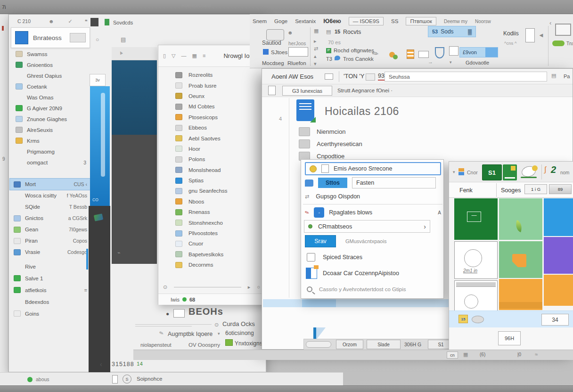 This screenshot has width=573, height=392. What do you see at coordinates (212, 170) in the screenshot?
I see `tool-list-item: Monslsheoad` at bounding box center [212, 170].